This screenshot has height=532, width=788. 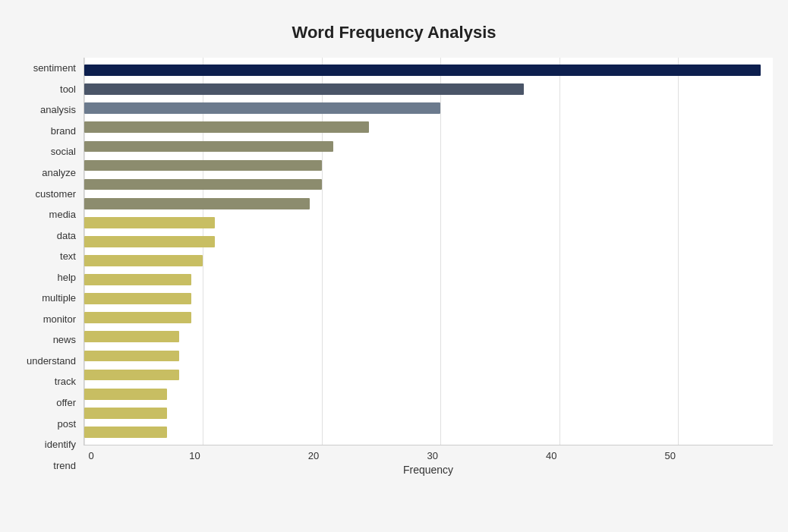 I want to click on y-label: social, so click(x=64, y=152).